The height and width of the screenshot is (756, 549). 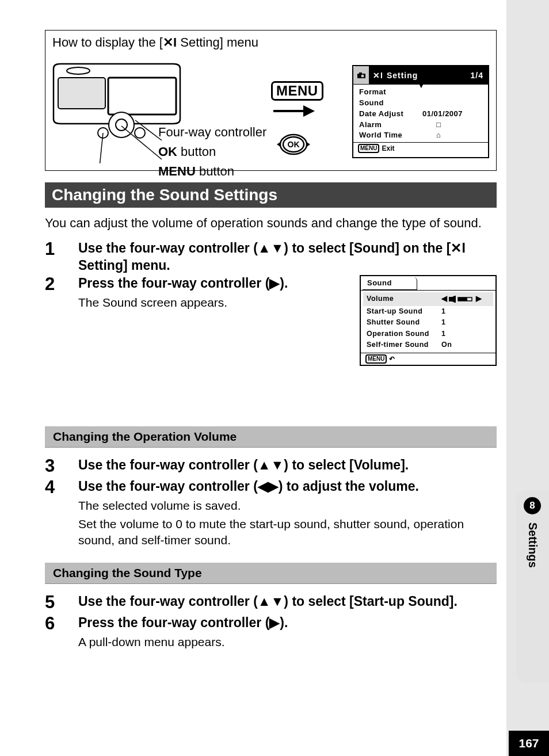 I want to click on setting-row: Alarm□, so click(x=421, y=125).